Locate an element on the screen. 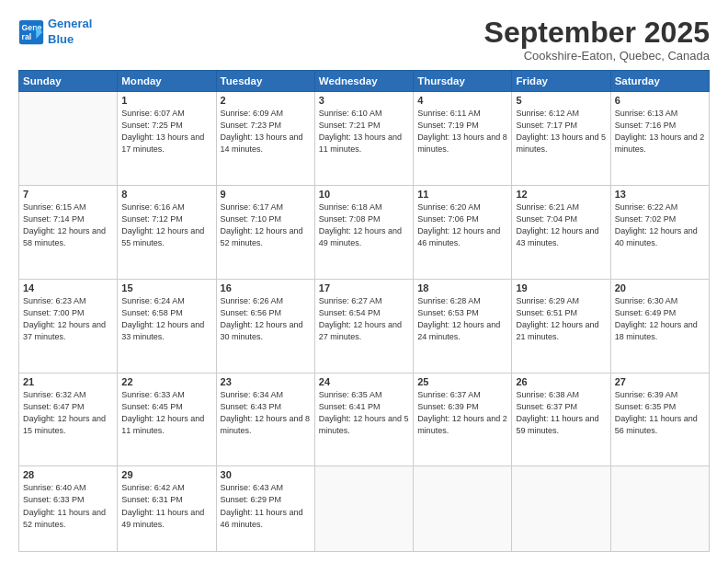 This screenshot has width=728, height=563. logo-line1: General is located at coordinates (70, 24).